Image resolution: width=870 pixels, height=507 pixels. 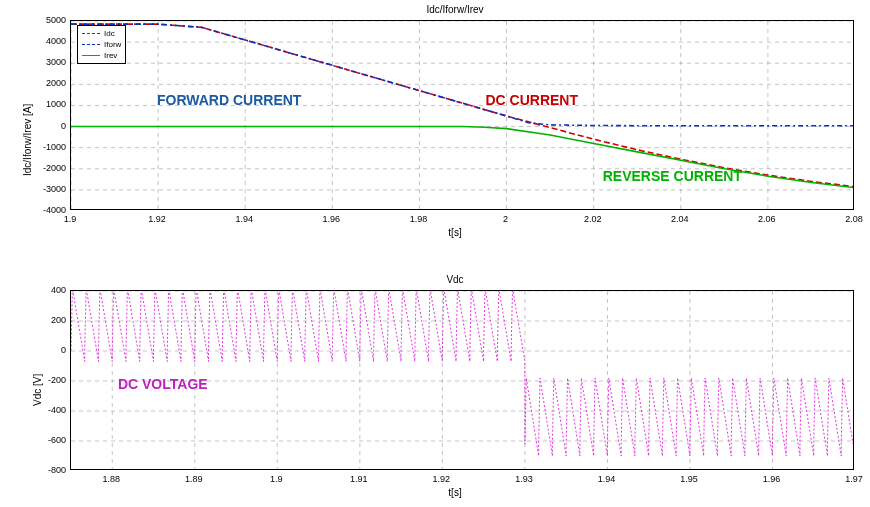 What do you see at coordinates (58, 320) in the screenshot?
I see `svg-text: 200` at bounding box center [58, 320].